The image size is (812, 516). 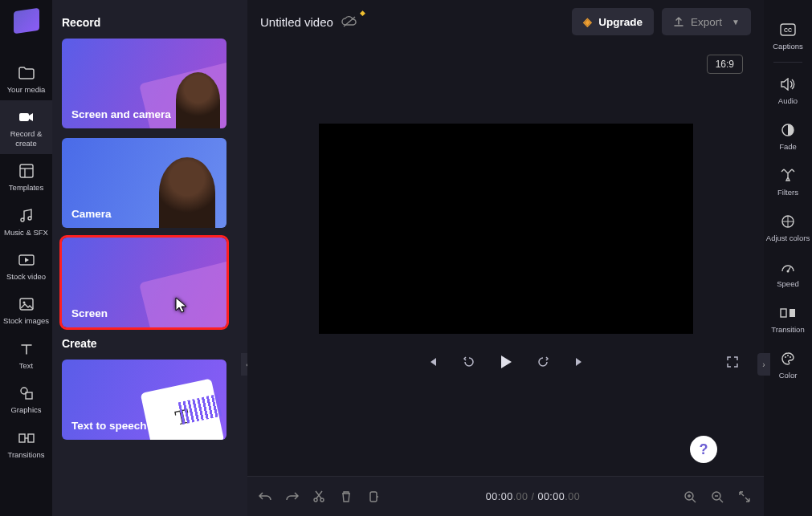 I want to click on r-adjust-colors: Adjust colors, so click(x=788, y=228).